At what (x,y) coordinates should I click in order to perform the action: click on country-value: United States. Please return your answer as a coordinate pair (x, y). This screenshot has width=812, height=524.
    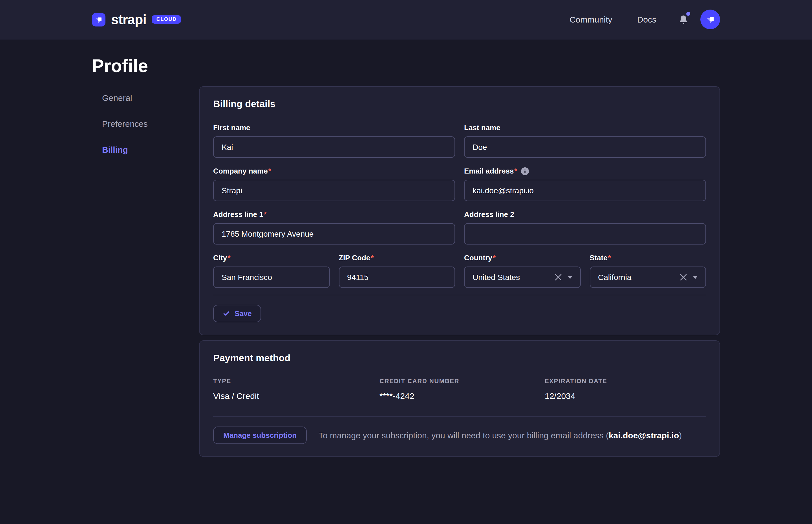
    Looking at the image, I should click on (513, 277).